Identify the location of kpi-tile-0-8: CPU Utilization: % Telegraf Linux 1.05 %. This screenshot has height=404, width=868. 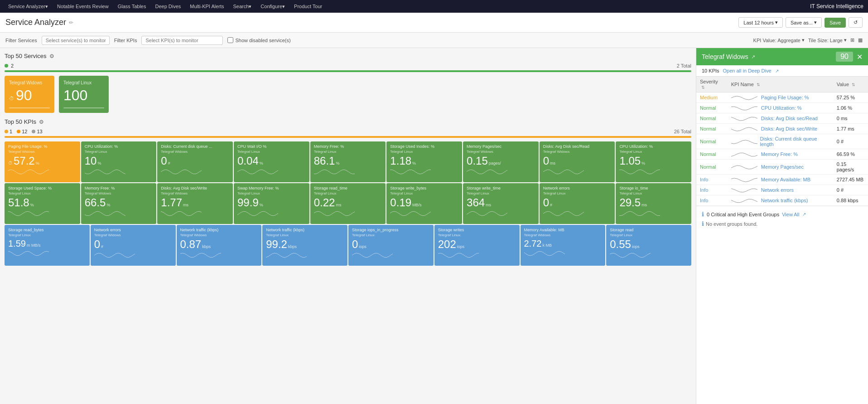
(653, 162).